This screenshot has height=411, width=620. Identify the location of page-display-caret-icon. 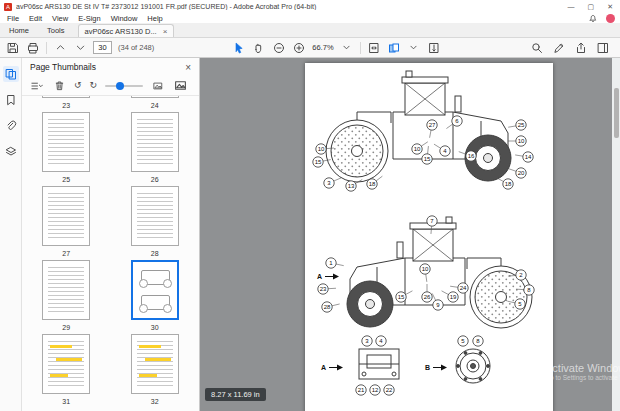
(414, 48).